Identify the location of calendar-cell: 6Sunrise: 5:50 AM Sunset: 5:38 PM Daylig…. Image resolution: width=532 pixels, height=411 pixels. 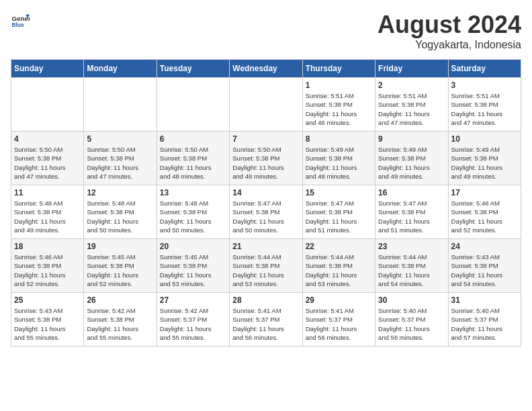
(193, 158).